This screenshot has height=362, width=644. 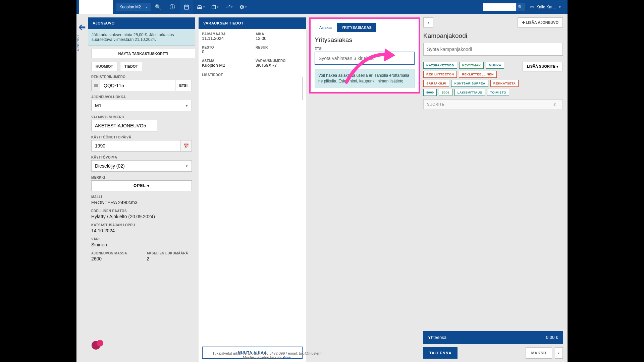 What do you see at coordinates (78, 43) in the screenshot?
I see `back-label: TAKAISIN` at bounding box center [78, 43].